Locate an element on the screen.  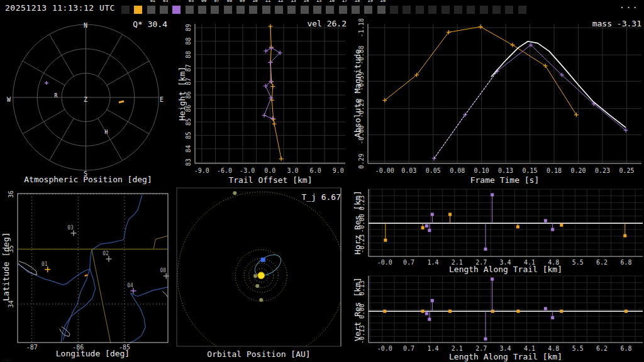
svg-text: 0.7 is located at coordinates (409, 348).